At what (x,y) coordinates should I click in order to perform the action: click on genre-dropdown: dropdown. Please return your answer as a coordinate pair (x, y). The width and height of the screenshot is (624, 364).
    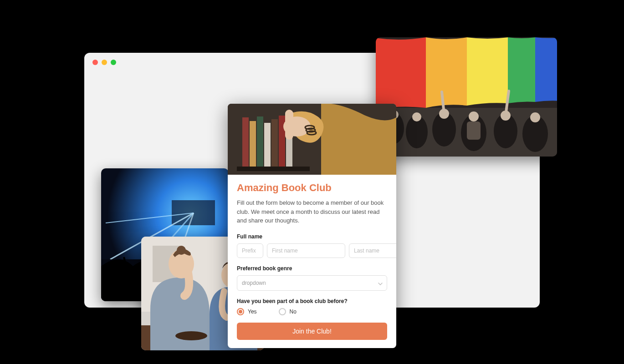
    Looking at the image, I should click on (312, 283).